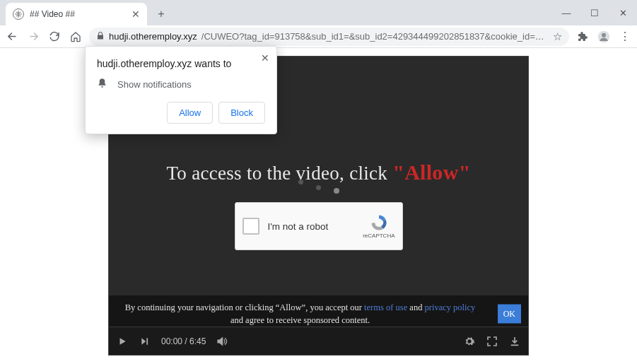 Image resolution: width=637 pixels, height=364 pixels. What do you see at coordinates (122, 341) in the screenshot?
I see `play-icon` at bounding box center [122, 341].